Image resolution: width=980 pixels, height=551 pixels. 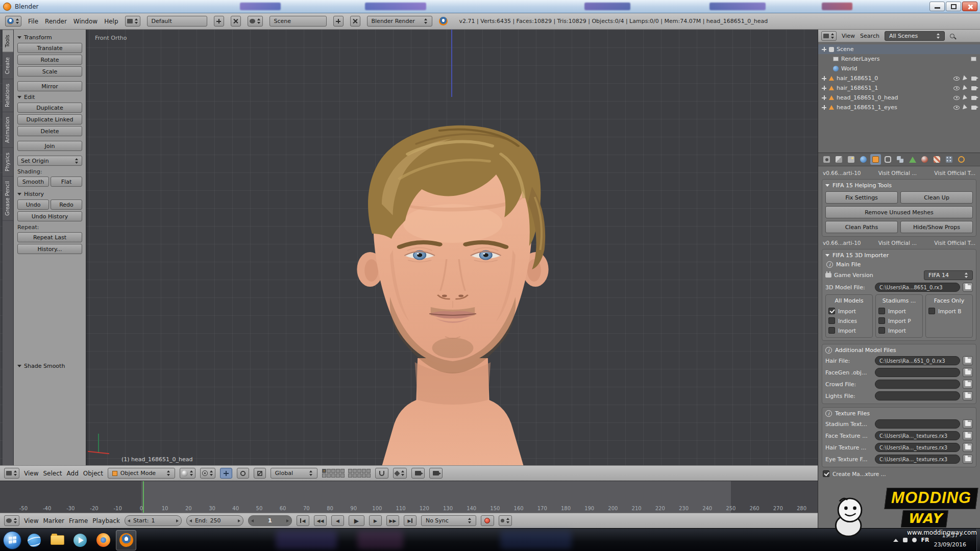 I want to click on remove-unused-meshes-button: Remove Unused Meshes, so click(x=899, y=212).